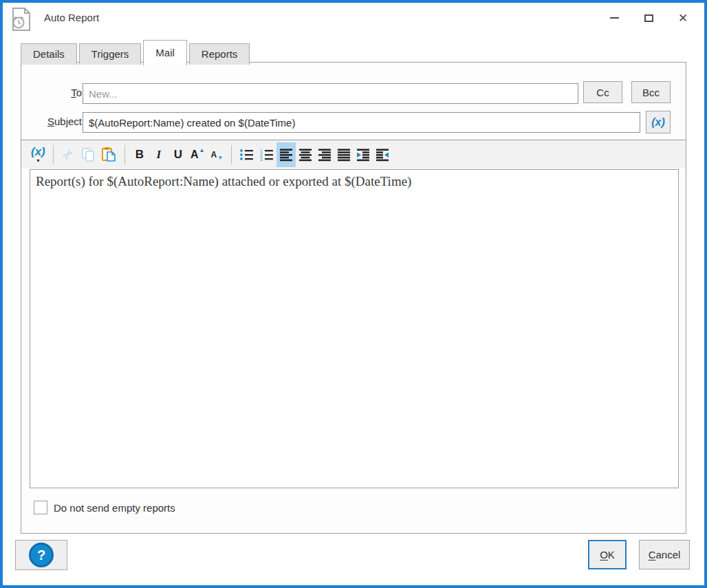 The image size is (707, 588). I want to click on ok-button: OK, so click(607, 554).